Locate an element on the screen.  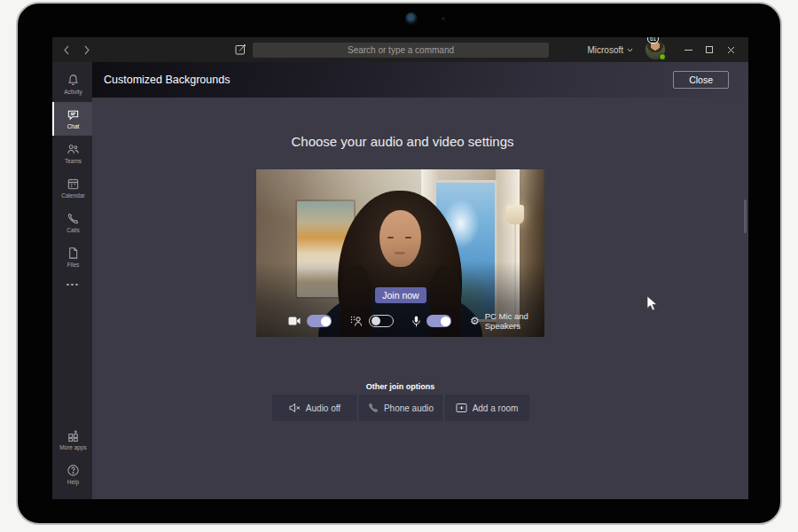
maximize-button is located at coordinates (709, 50).